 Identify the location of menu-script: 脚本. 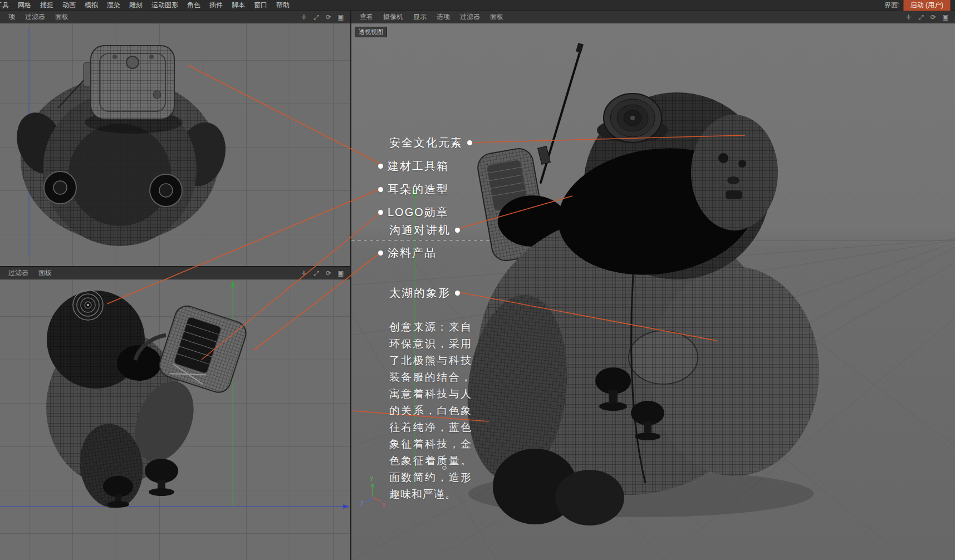
(238, 6).